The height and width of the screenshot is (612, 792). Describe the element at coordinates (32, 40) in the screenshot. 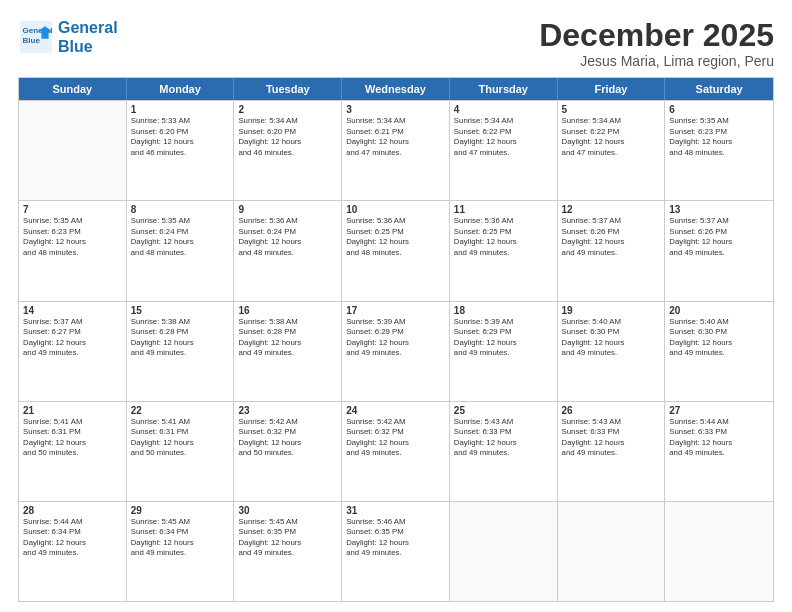

I see `svg-text: Blue` at that location.